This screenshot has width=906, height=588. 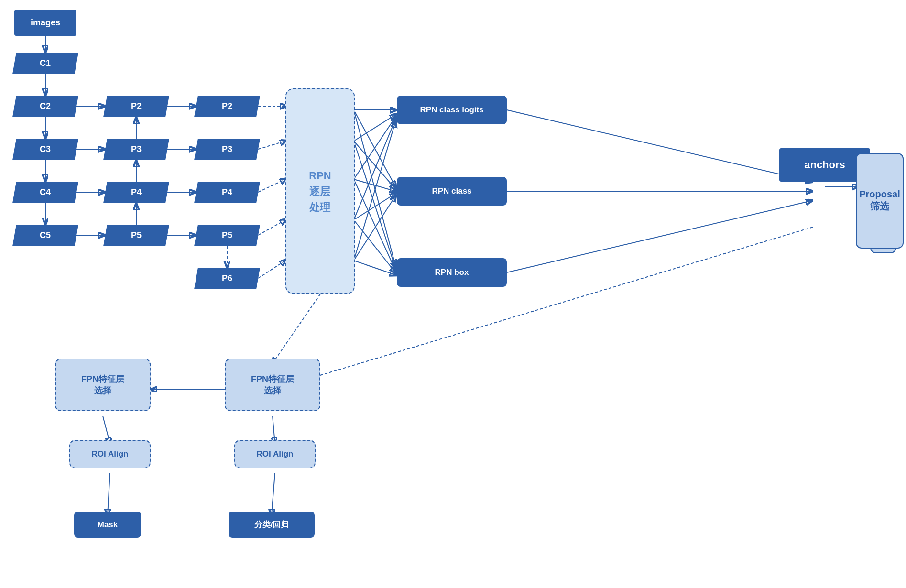 I want to click on c5-node: C5, so click(x=45, y=235).